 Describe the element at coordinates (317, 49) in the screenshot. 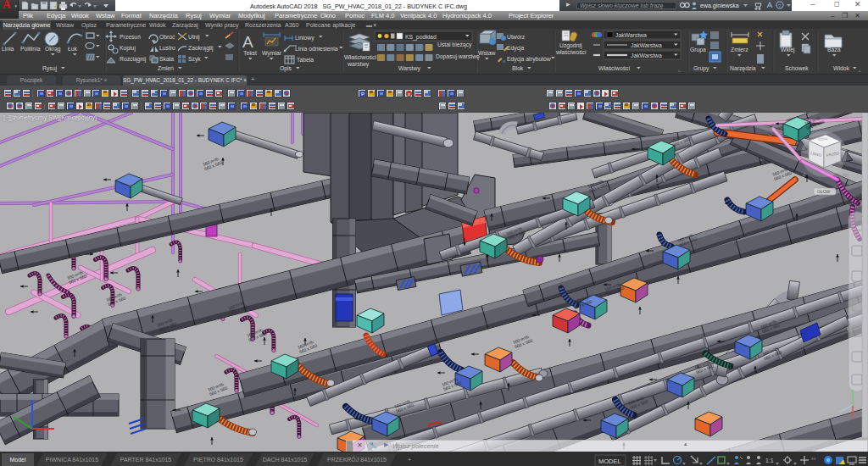

I see `svg-text: Linia odniesienia` at that location.